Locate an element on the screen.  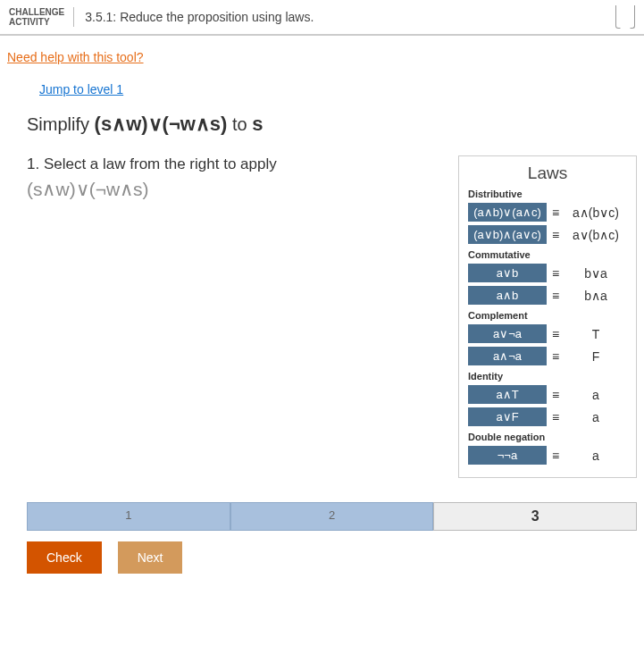
simplify-expression: (s∧w)∨(¬w∧s) is located at coordinates (161, 123).